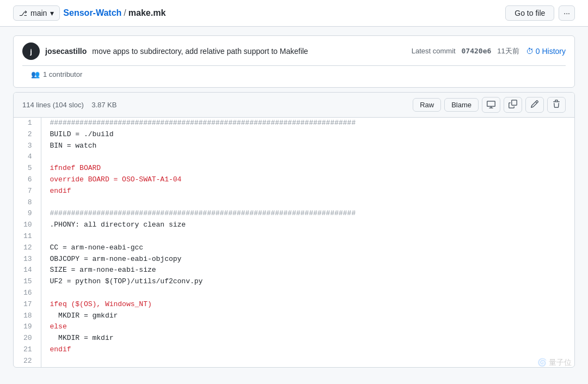 This screenshot has height=384, width=588. I want to click on line-code: override BOARD = OSO-SWAT-A1-04, so click(308, 180).